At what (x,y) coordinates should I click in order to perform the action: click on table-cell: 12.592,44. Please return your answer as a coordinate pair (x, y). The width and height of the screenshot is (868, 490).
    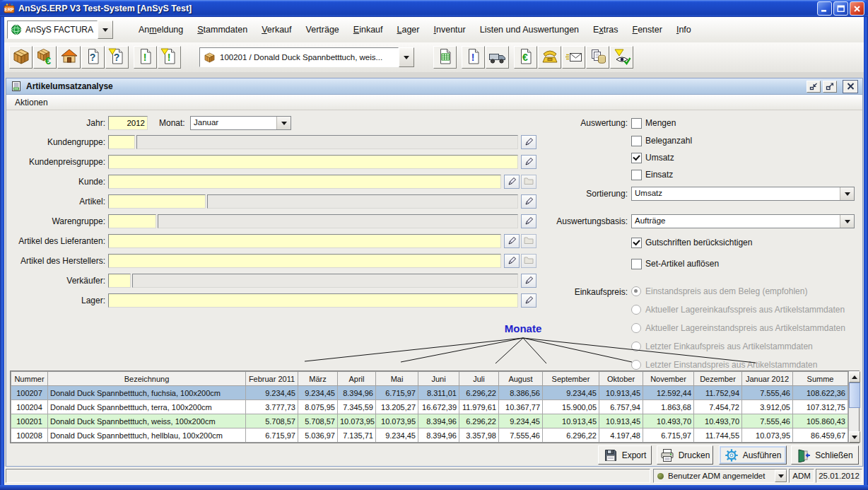
    Looking at the image, I should click on (669, 393).